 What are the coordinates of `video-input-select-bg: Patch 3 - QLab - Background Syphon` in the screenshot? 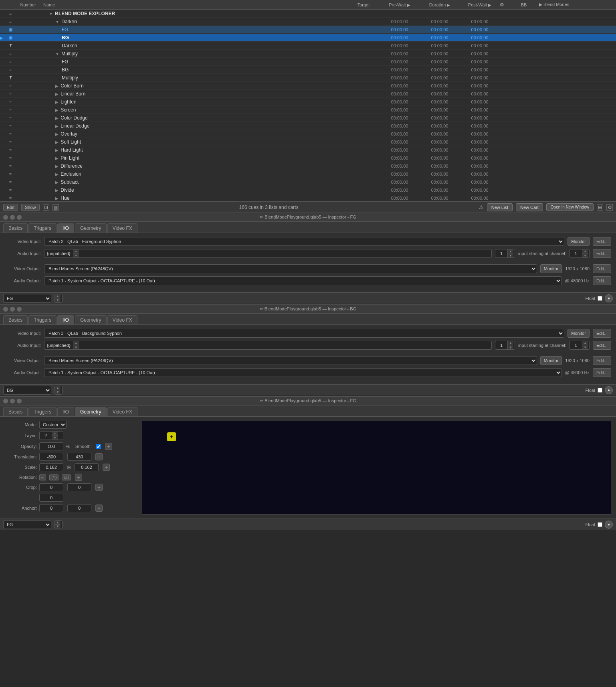 It's located at (304, 333).